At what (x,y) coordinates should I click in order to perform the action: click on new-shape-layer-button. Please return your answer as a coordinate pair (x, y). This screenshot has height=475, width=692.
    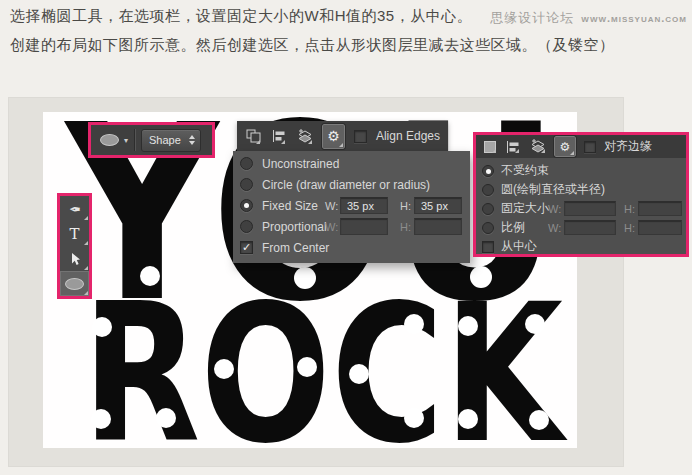
    Looking at the image, I should click on (253, 136).